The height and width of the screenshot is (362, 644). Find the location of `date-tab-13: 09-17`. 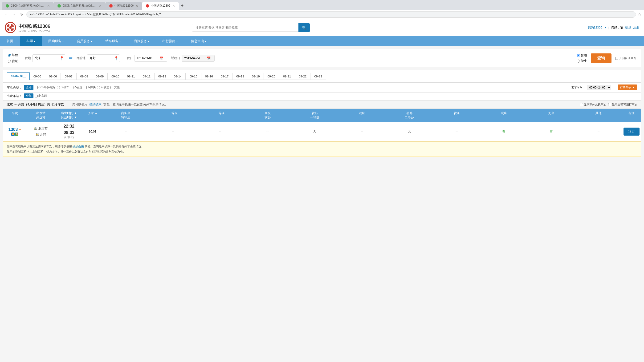

date-tab-13: 09-17 is located at coordinates (224, 76).